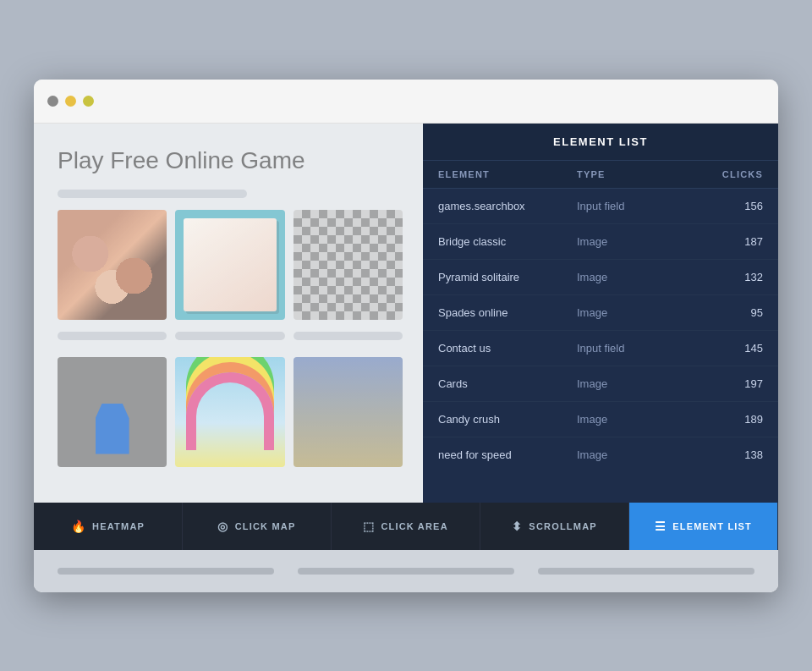  I want to click on row-clicks: 197, so click(729, 384).